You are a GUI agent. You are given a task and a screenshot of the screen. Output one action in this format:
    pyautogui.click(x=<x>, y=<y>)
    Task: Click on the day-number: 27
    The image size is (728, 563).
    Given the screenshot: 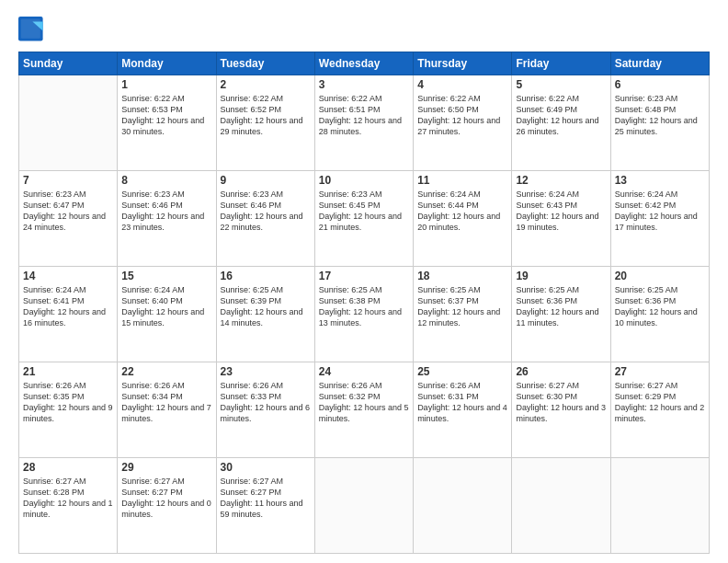 What is the action you would take?
    pyautogui.click(x=660, y=372)
    